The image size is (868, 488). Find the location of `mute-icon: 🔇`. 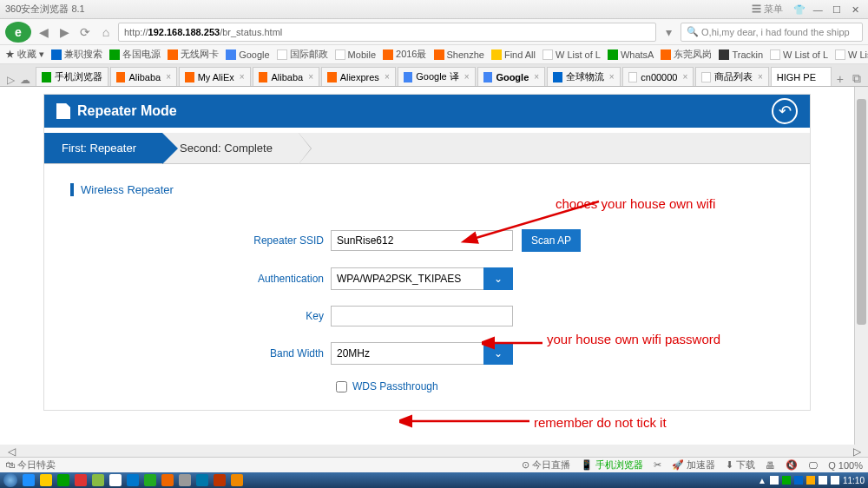

mute-icon: 🔇 is located at coordinates (792, 465).